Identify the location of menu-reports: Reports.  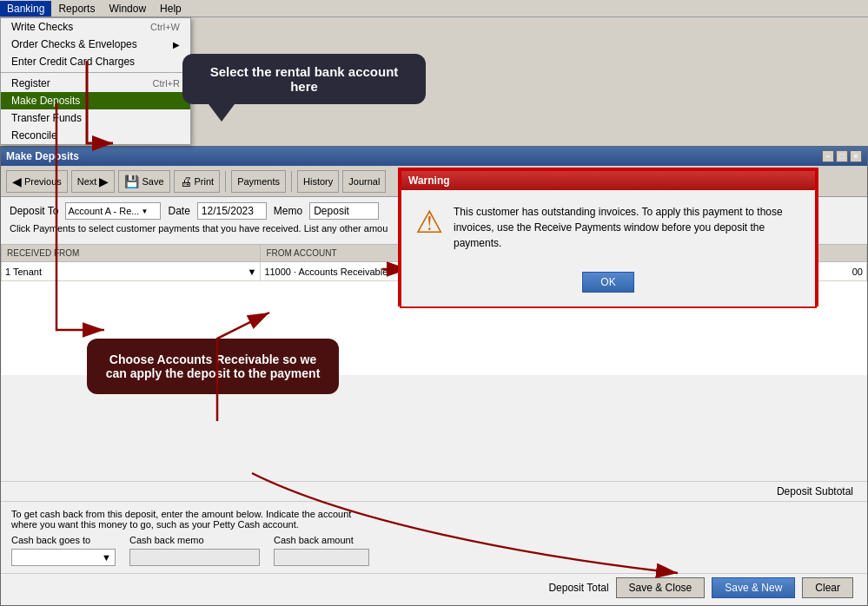
(76, 9).